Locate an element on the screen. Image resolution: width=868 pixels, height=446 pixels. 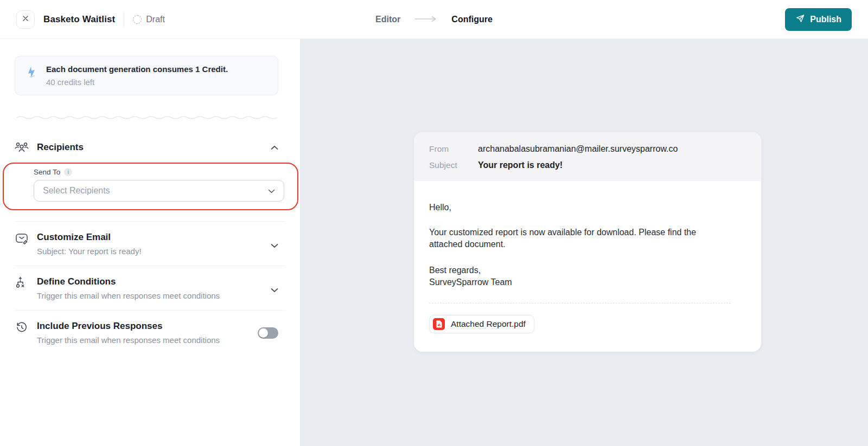
email-header: From archanabalasubramanian@mailer.surve… is located at coordinates (588, 157).